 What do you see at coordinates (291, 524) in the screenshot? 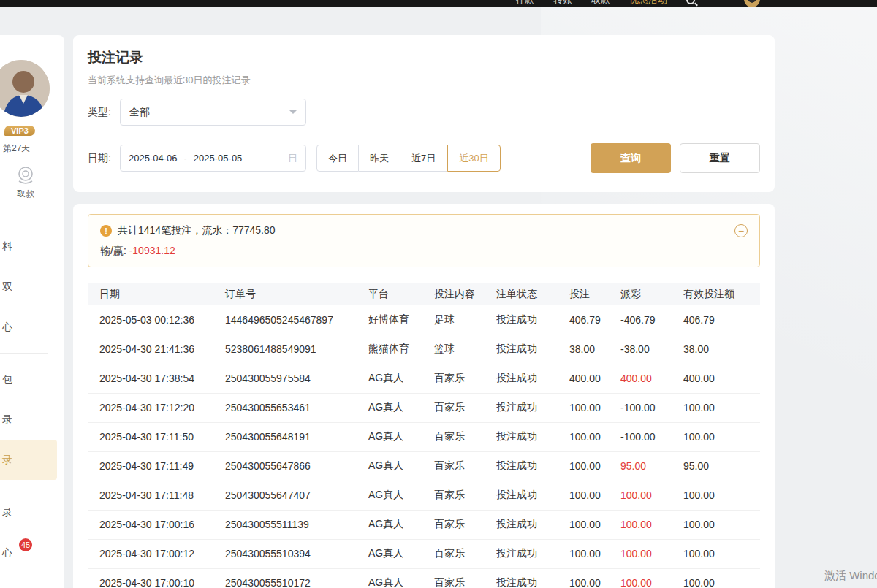
I see `table-cell: 250430055511139` at bounding box center [291, 524].